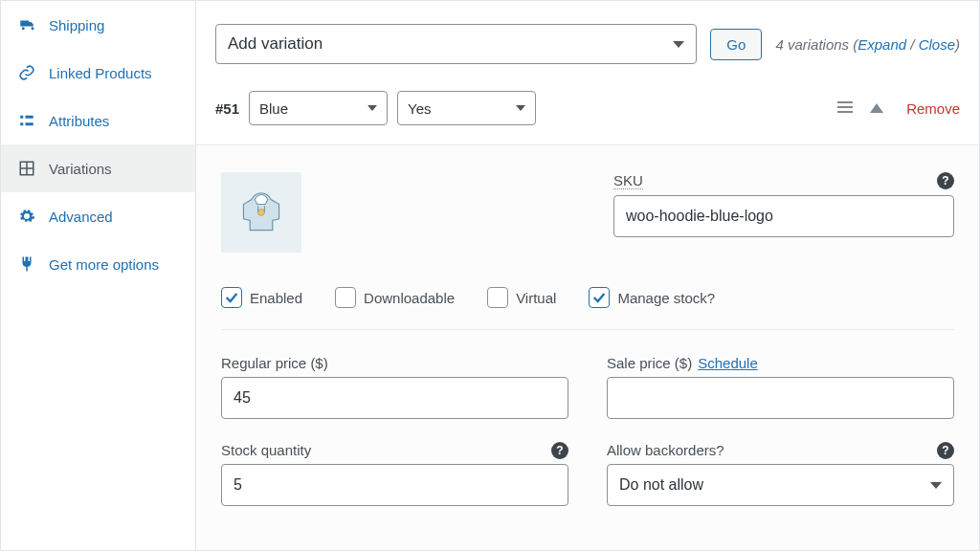  What do you see at coordinates (588, 113) in the screenshot?
I see `variation-header: #51 Blue Yes Remove` at bounding box center [588, 113].